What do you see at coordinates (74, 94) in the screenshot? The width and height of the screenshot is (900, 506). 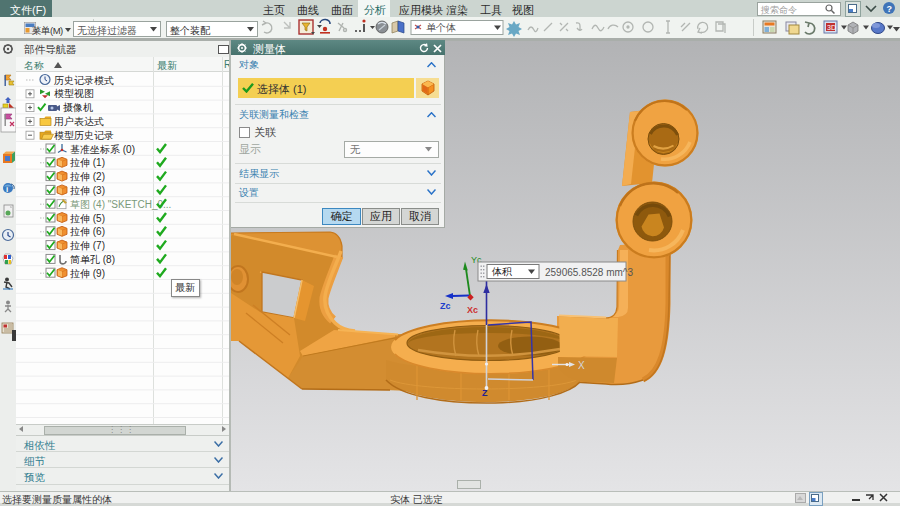 I see `svg-text: 模型视图` at bounding box center [74, 94].